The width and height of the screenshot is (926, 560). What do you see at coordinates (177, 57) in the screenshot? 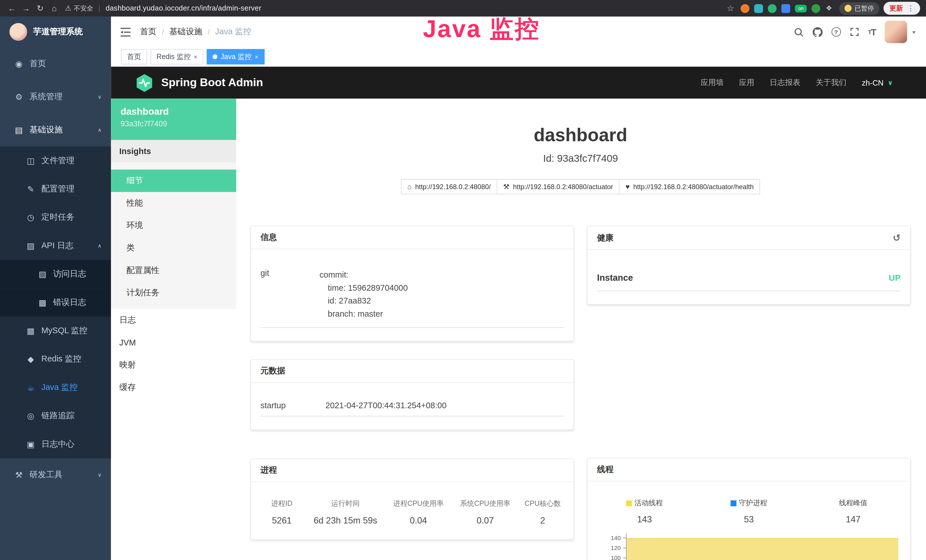
I see `tab-redis-monitor: Redis 监控×` at bounding box center [177, 57].